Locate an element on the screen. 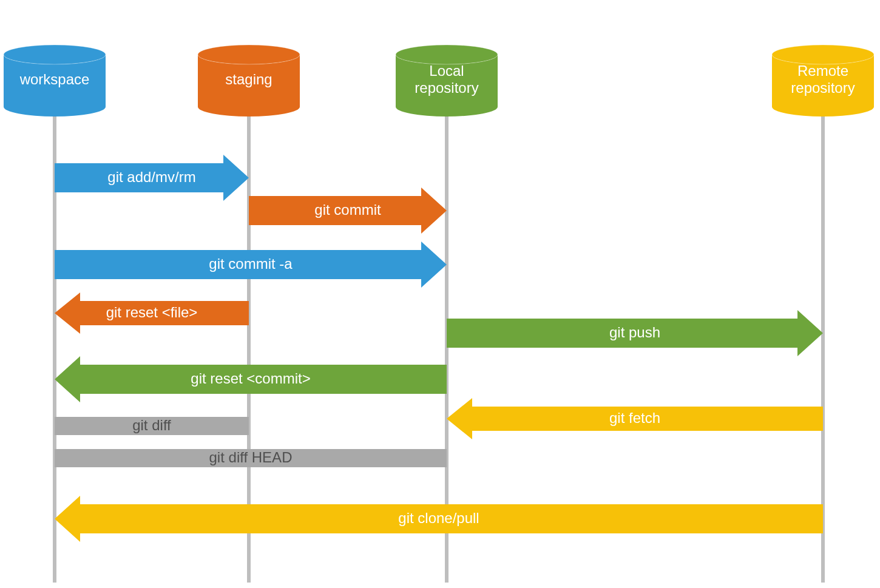 The width and height of the screenshot is (880, 588). cylinder-workspace: workspace is located at coordinates (55, 81).